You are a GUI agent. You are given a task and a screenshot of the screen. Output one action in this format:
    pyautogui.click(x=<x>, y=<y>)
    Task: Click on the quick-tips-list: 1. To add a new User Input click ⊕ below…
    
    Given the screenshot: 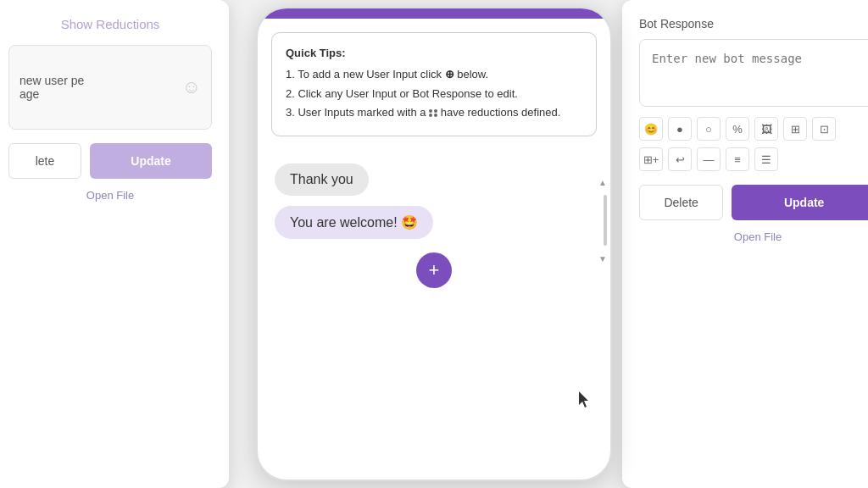 What is the action you would take?
    pyautogui.click(x=434, y=94)
    